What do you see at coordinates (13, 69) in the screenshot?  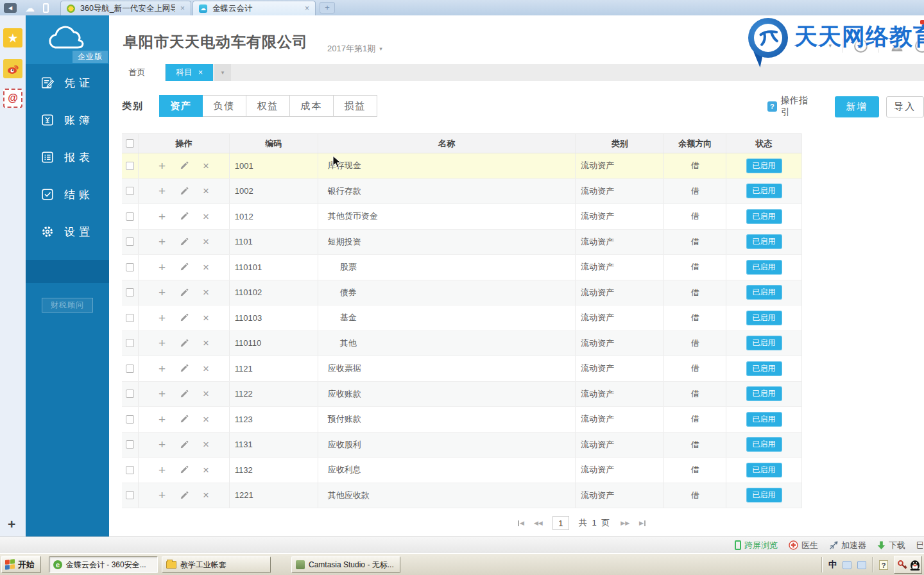 I see `weibo-icon` at bounding box center [13, 69].